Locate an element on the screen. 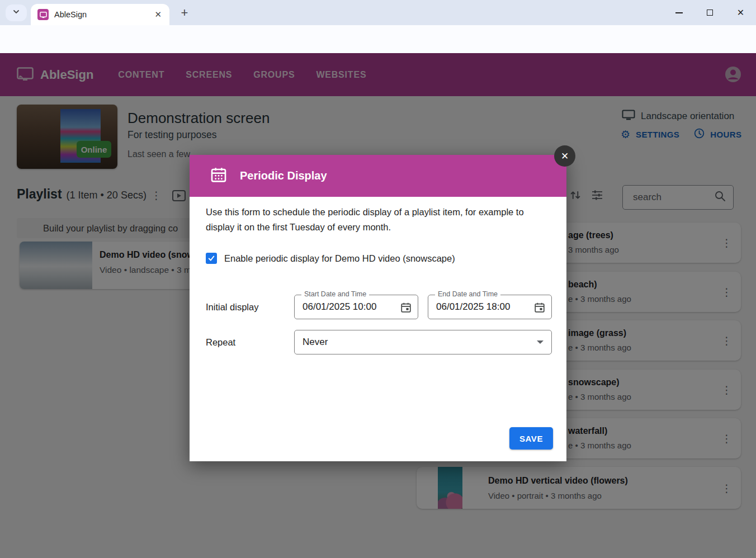 This screenshot has width=756, height=558. window-controls: ✕ is located at coordinates (710, 12).